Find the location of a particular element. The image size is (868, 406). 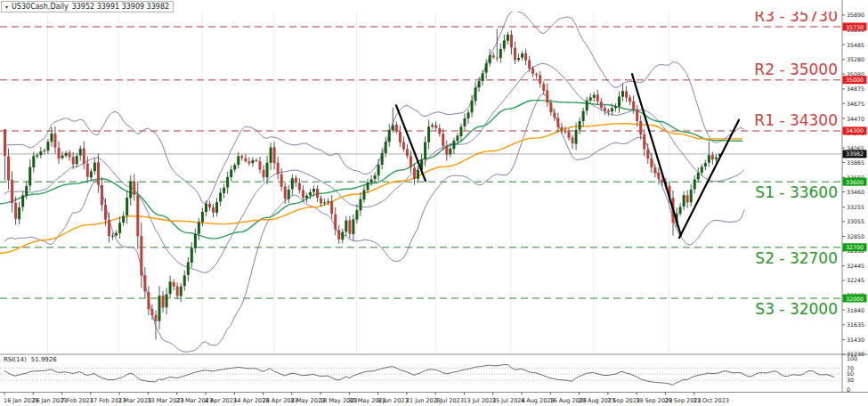

svg-text: 33982 is located at coordinates (855, 153).